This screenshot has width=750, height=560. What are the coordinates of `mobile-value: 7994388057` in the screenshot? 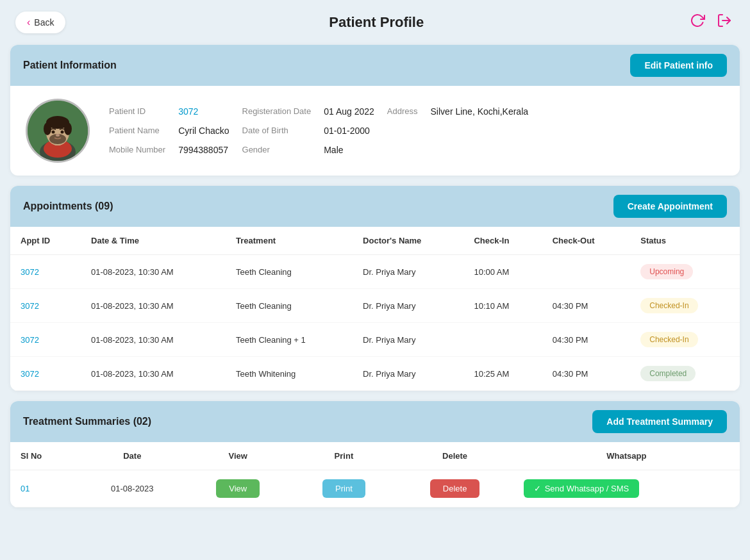 It's located at (204, 150).